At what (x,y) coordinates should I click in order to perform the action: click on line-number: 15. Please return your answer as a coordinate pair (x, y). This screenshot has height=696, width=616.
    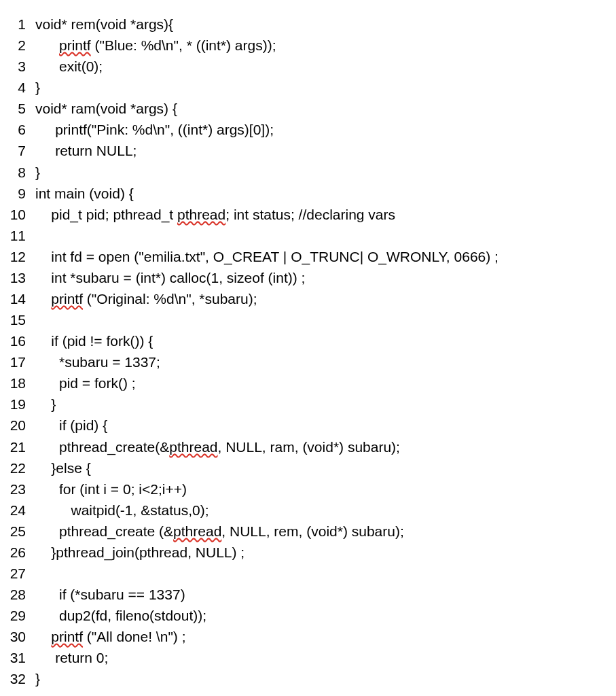
    Looking at the image, I should click on (16, 319).